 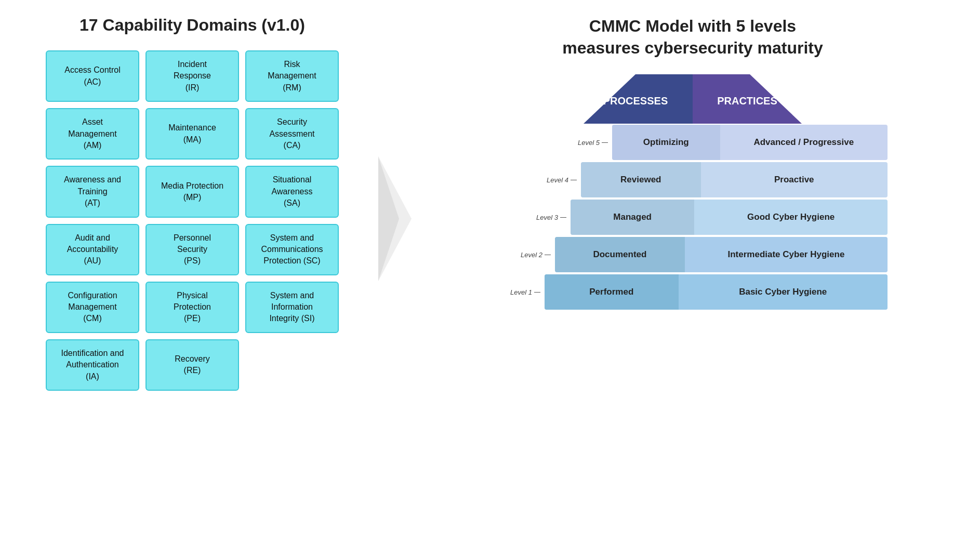 I want to click on level1-practice: Basic Cyber Hygiene, so click(x=783, y=292).